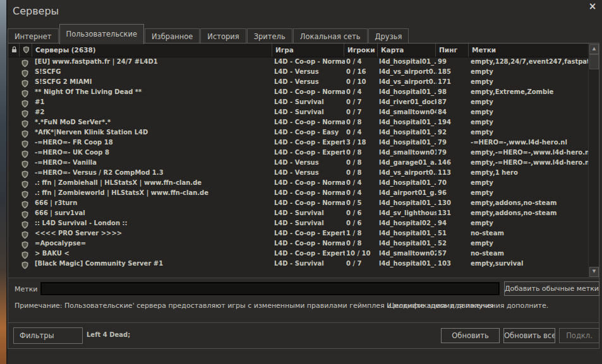  I want to click on tab-5: Зритель, so click(270, 37).